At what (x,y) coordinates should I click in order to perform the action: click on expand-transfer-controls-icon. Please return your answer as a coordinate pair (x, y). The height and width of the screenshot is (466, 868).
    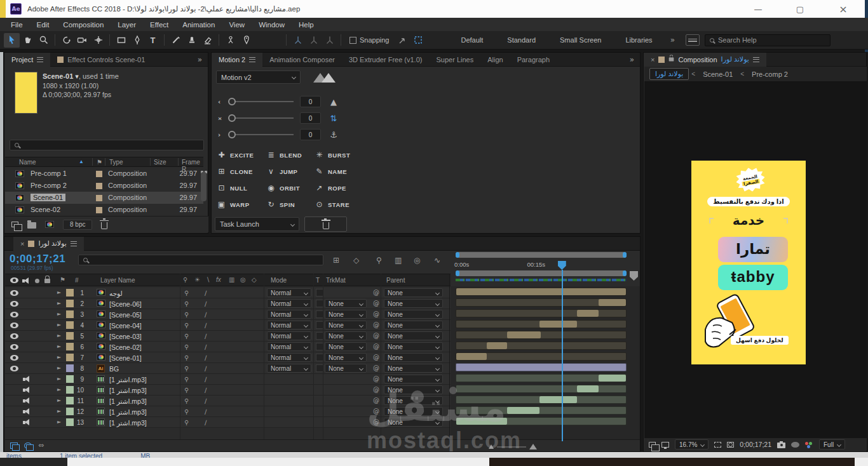
    Looking at the image, I should click on (28, 446).